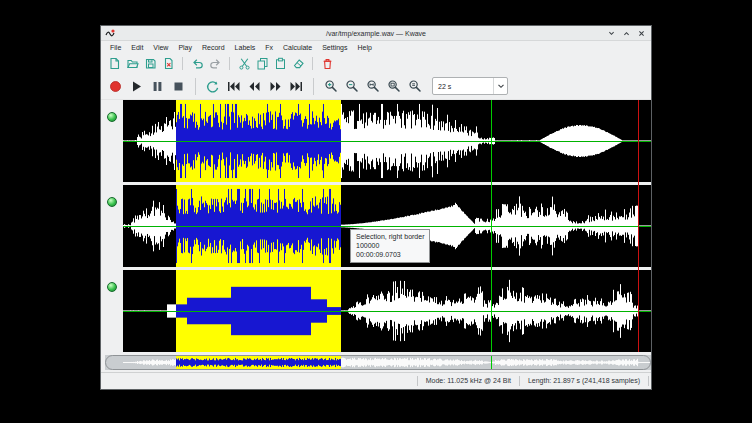  Describe the element at coordinates (327, 64) in the screenshot. I see `delete-button` at that location.